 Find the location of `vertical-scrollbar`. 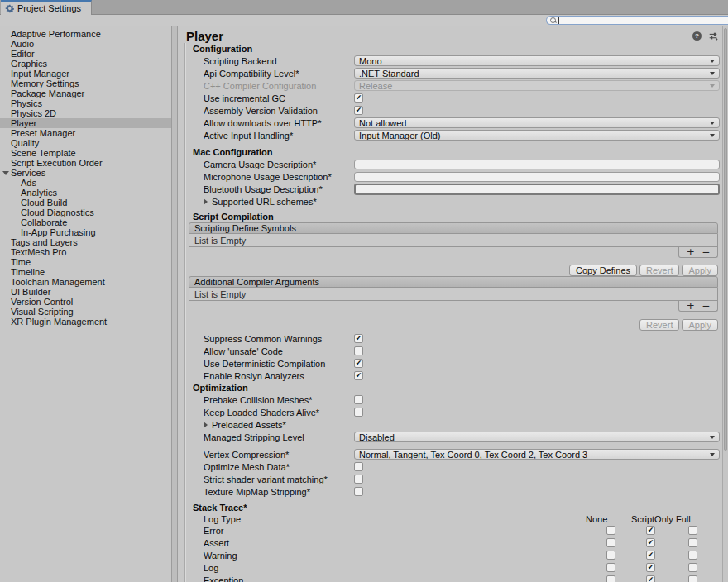

vertical-scrollbar is located at coordinates (725, 304).